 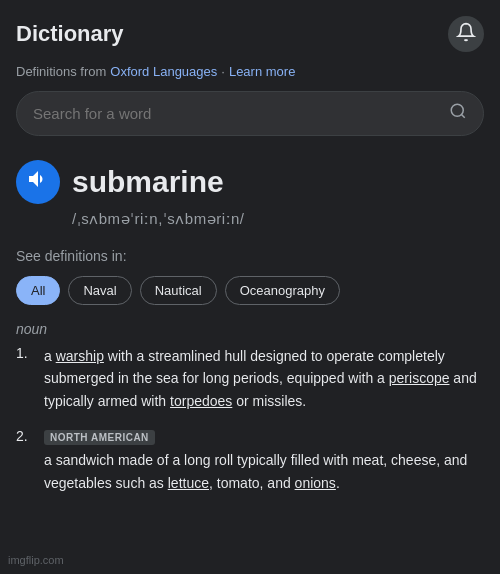 I want to click on onions-link: onions, so click(x=316, y=483).